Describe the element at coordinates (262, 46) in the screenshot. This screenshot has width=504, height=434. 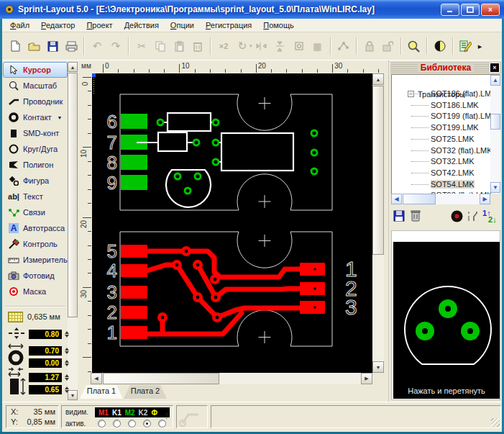
I see `mirror-horizontal-icon` at that location.